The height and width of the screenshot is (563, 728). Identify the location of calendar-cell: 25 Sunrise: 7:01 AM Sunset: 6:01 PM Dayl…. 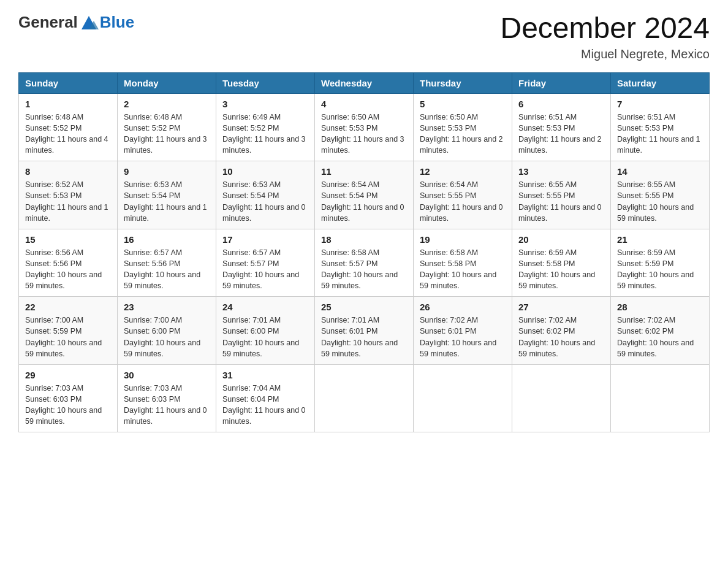
(364, 331).